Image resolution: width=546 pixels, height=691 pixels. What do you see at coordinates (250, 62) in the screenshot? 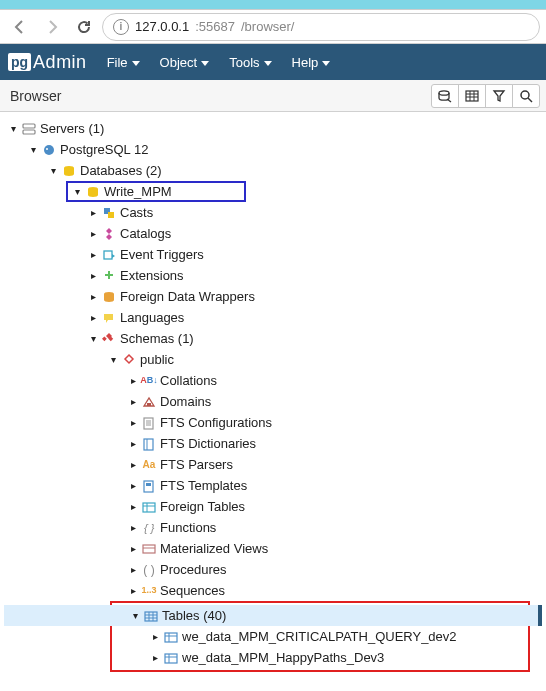
I see `menu-tools: Tools` at bounding box center [250, 62].